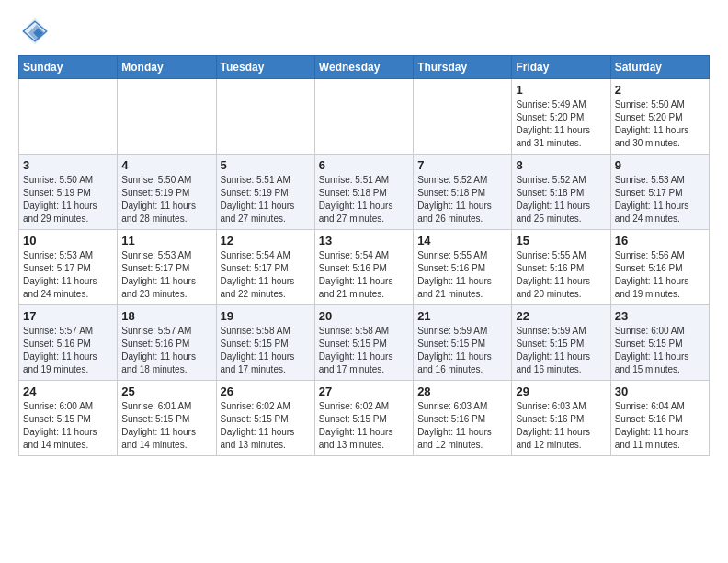 The width and height of the screenshot is (728, 563). What do you see at coordinates (364, 166) in the screenshot?
I see `day-number: 6` at bounding box center [364, 166].